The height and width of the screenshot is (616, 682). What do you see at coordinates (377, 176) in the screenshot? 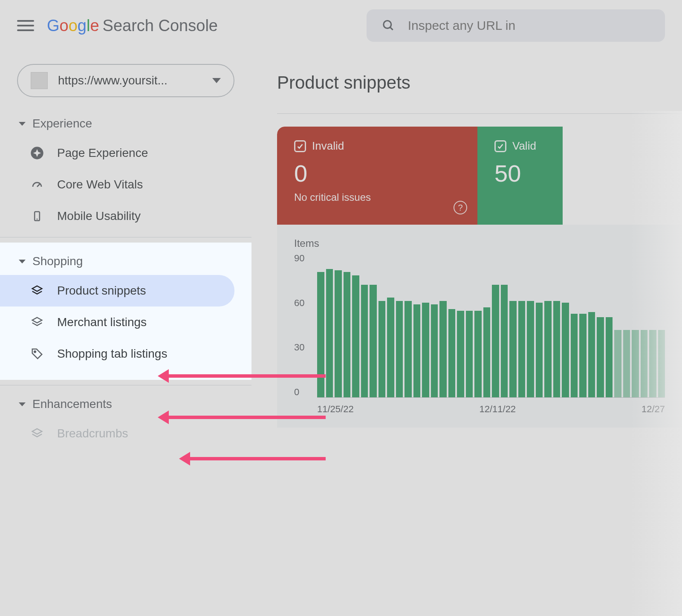
I see `card-invalid: Invalid 0 No critical issues ?` at bounding box center [377, 176].